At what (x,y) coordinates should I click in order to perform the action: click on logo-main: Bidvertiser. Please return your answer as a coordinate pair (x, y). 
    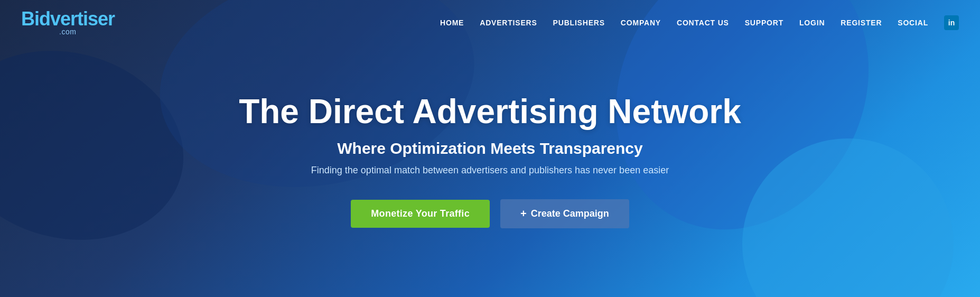
    Looking at the image, I should click on (68, 19).